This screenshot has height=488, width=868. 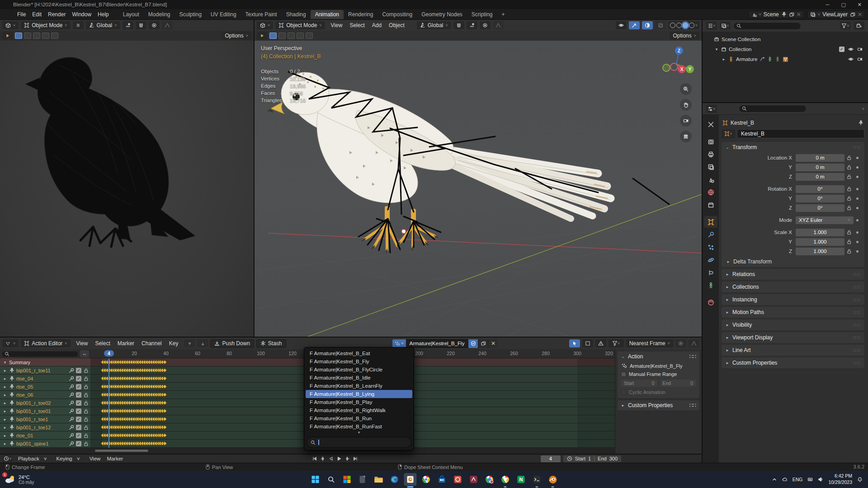 What do you see at coordinates (678, 383) in the screenshot?
I see `frame-end-field: End0` at bounding box center [678, 383].